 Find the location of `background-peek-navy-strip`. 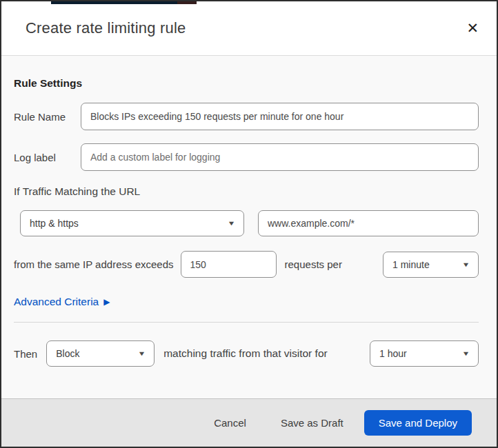

background-peek-navy-strip is located at coordinates (114, 3).